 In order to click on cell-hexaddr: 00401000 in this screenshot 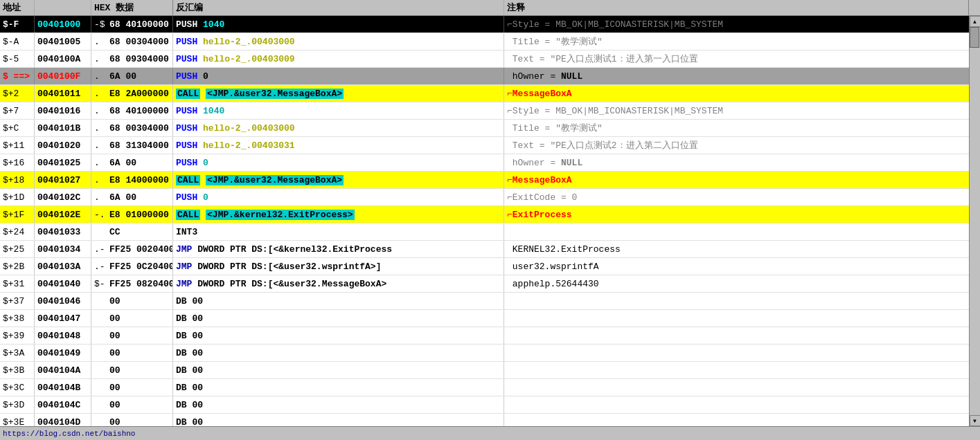, I will do `click(63, 24)`.